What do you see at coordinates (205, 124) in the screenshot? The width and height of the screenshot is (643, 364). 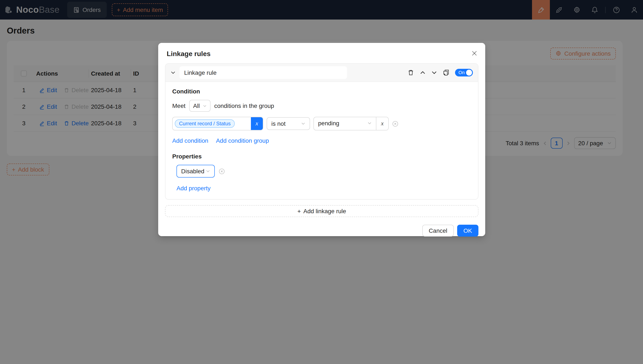 I see `field-tag: Current record / Status` at bounding box center [205, 124].